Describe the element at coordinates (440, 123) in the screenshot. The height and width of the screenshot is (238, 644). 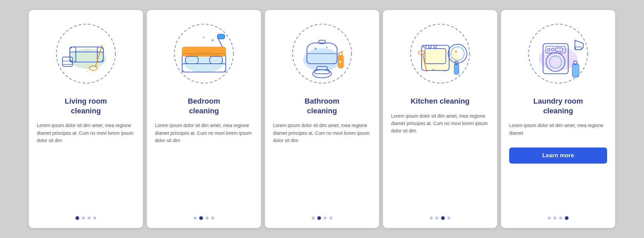
I see `card-text-kitchen: Lorem ipsum dolor sit dim amet, mea regi…` at that location.